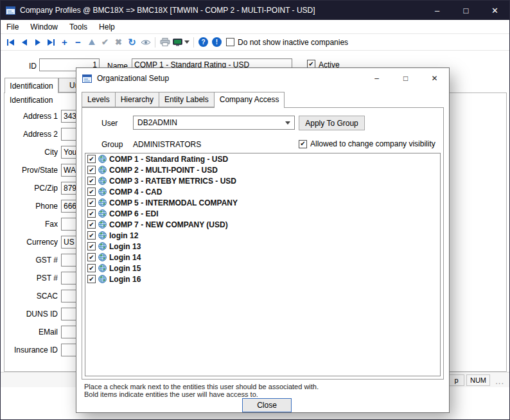 This screenshot has width=510, height=420. What do you see at coordinates (64, 42) in the screenshot?
I see `add-icon: +` at bounding box center [64, 42].